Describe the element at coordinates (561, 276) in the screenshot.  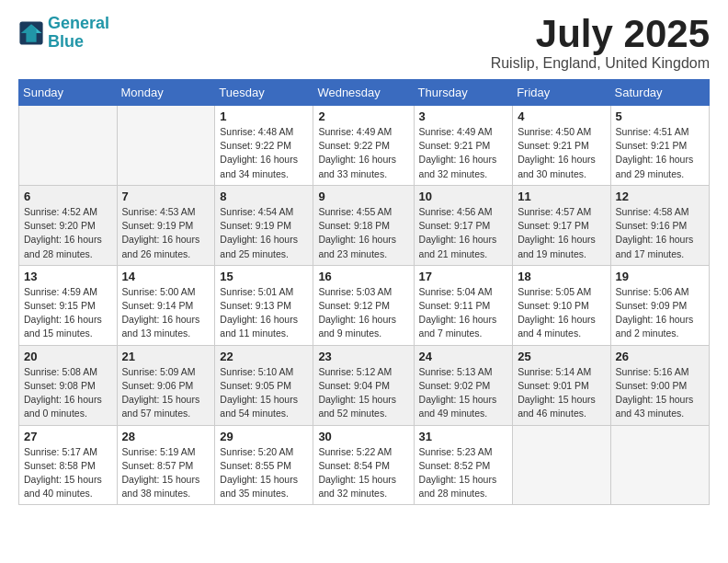
I see `day-number: 18` at that location.